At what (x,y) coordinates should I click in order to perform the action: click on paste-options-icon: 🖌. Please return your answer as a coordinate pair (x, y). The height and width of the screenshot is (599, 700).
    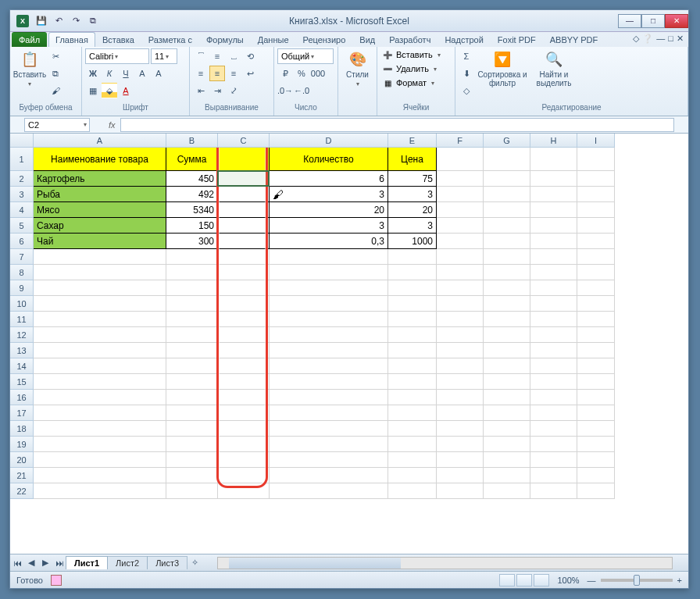
    Looking at the image, I should click on (280, 195).